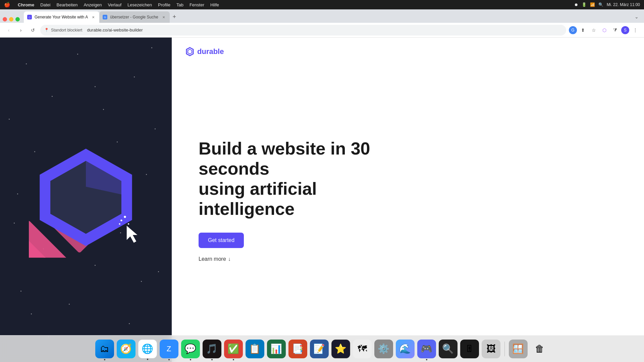 The width and height of the screenshot is (644, 362). I want to click on finder-icon: 🗂, so click(105, 349).